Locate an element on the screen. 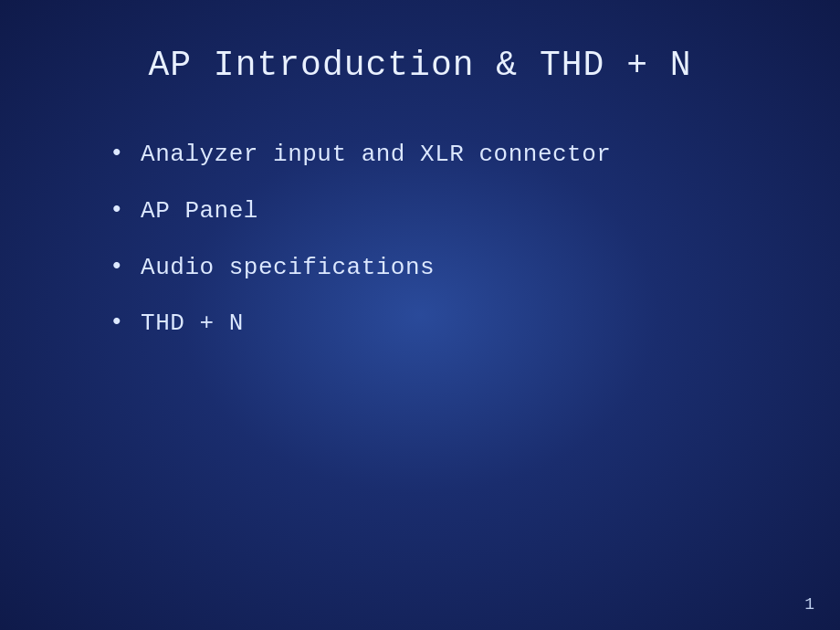  bullet-text: AP Panel is located at coordinates (199, 212).